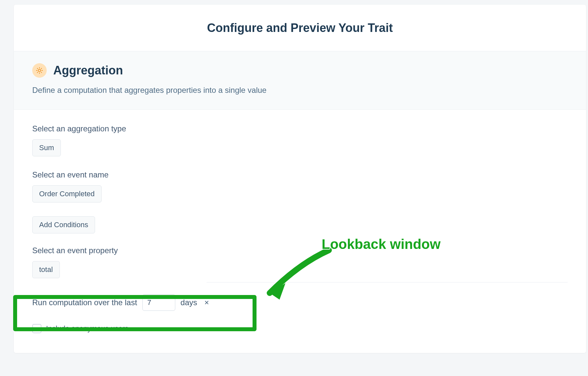  What do you see at coordinates (300, 70) in the screenshot?
I see `section-title-row: Aggregation` at bounding box center [300, 70].